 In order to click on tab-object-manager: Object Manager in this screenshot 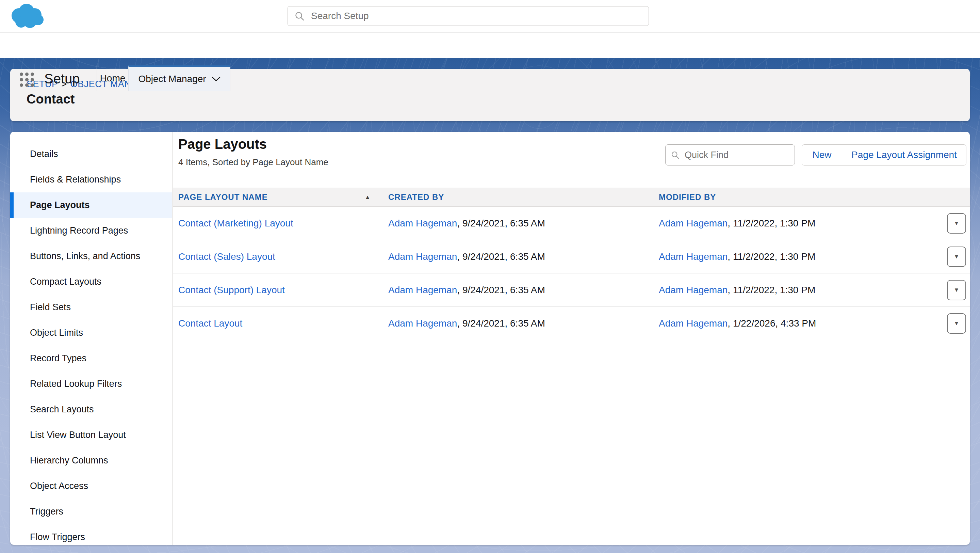, I will do `click(180, 78)`.